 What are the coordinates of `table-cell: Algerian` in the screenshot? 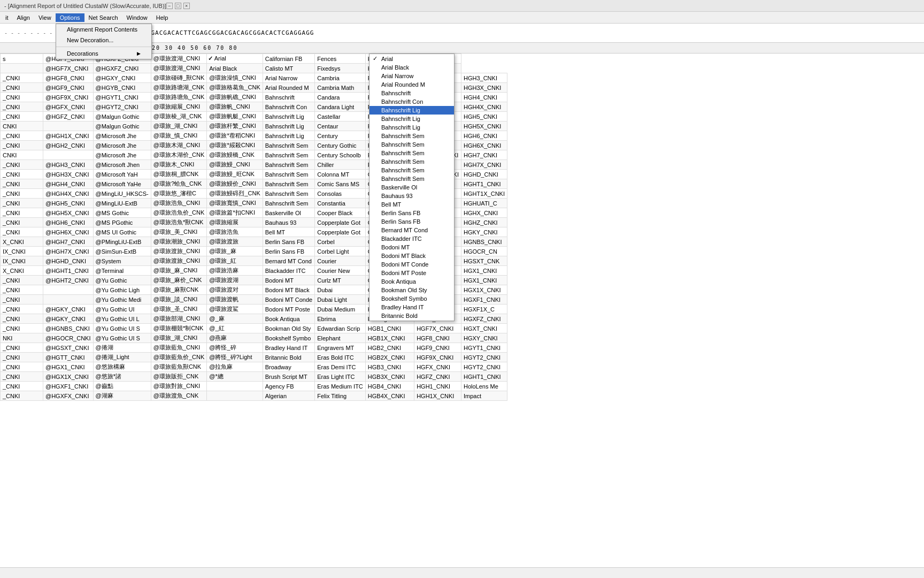 It's located at (289, 396).